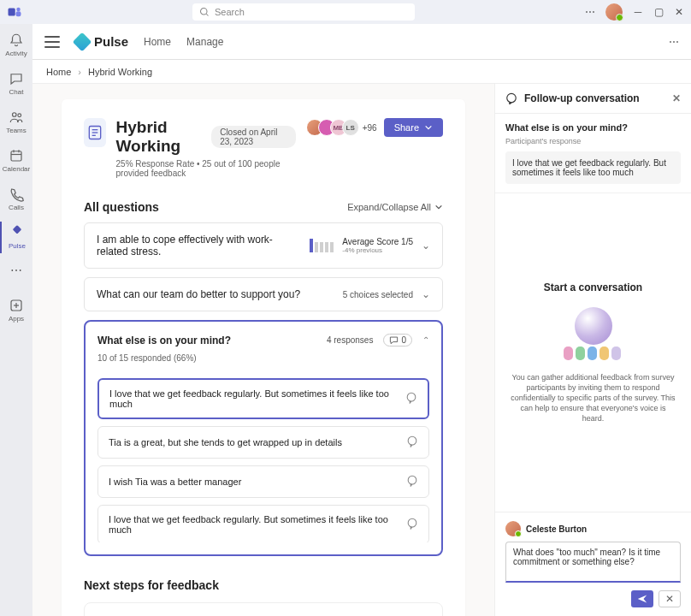  I want to click on response-item: I wish Tia was a better manager, so click(263, 482).